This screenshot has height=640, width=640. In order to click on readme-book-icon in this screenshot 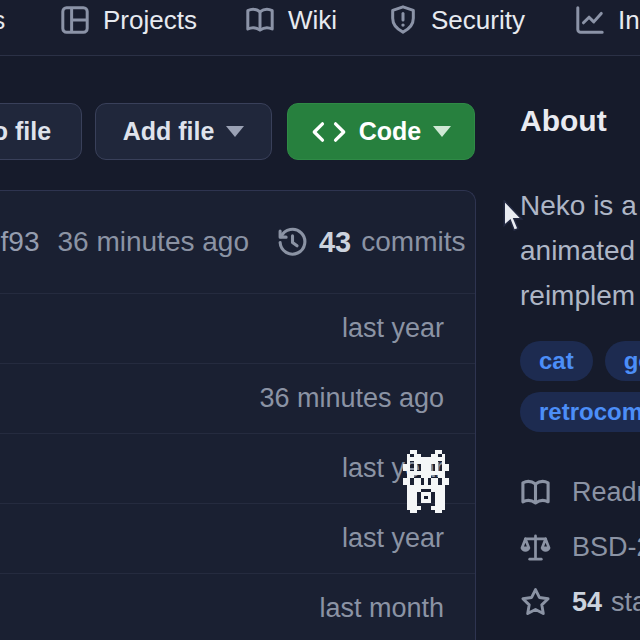, I will do `click(536, 492)`.